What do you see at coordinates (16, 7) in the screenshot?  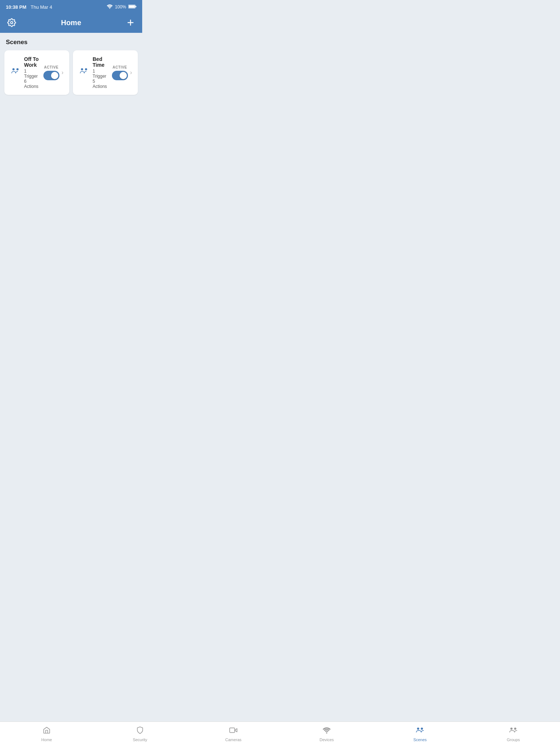 I see `status-time: 10:38 PM` at bounding box center [16, 7].